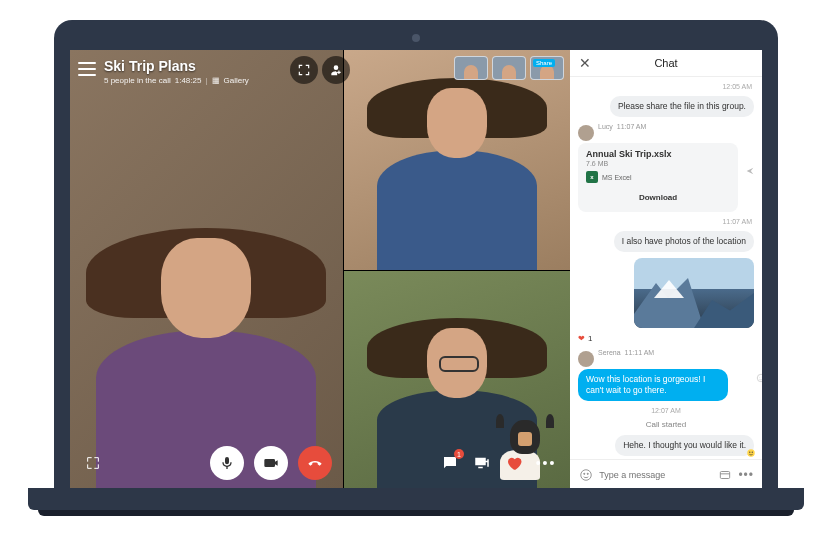  Describe the element at coordinates (658, 178) in the screenshot. I see `file-attachment-card: Annual Ski Trip.xslx 7.6 MB x MS Excel D…` at that location.